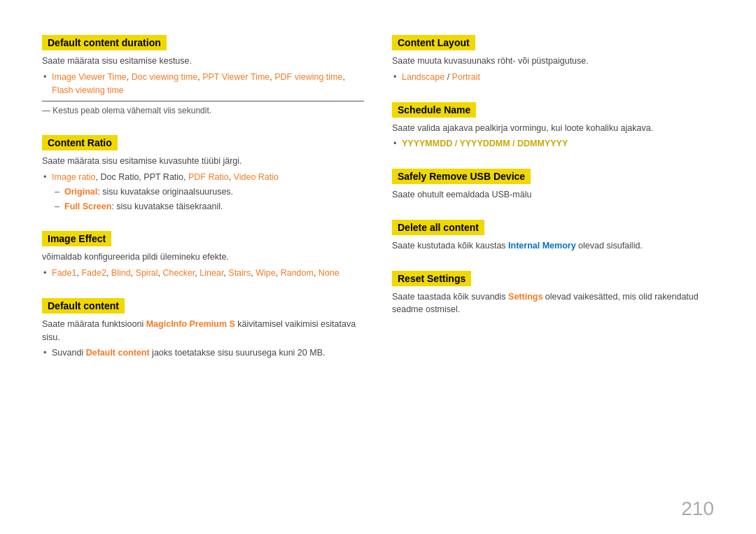 This screenshot has height=534, width=756. I want to click on section-title-default-content-duration: Default content duration, so click(104, 43).